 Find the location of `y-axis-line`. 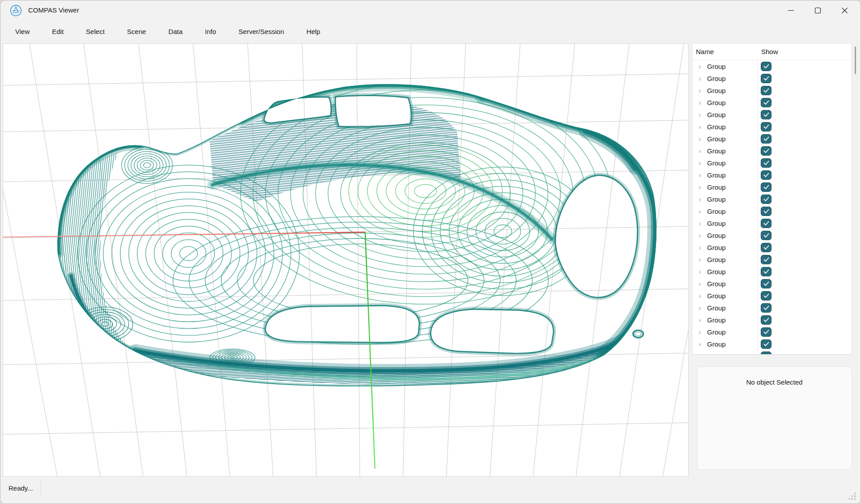

y-axis-line is located at coordinates (370, 351).